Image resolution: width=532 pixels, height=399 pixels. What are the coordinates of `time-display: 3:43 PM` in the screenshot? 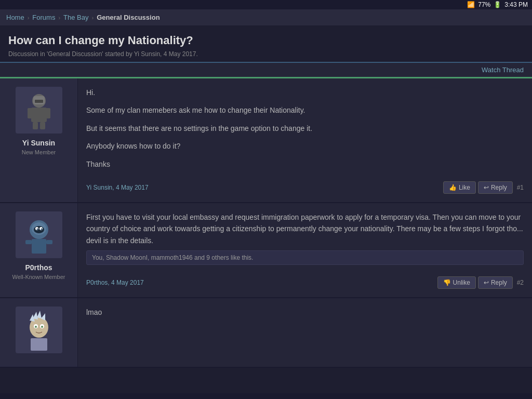 It's located at (516, 5).